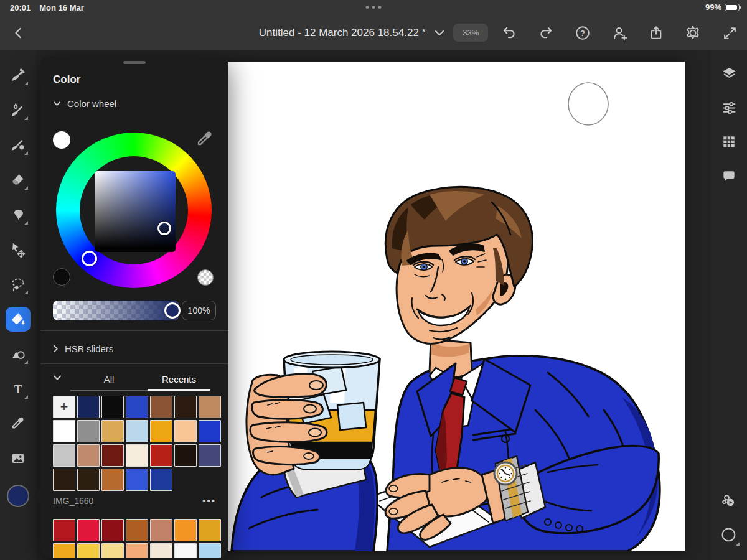 This screenshot has width=747, height=560. What do you see at coordinates (62, 140) in the screenshot?
I see `white-swatch` at bounding box center [62, 140].